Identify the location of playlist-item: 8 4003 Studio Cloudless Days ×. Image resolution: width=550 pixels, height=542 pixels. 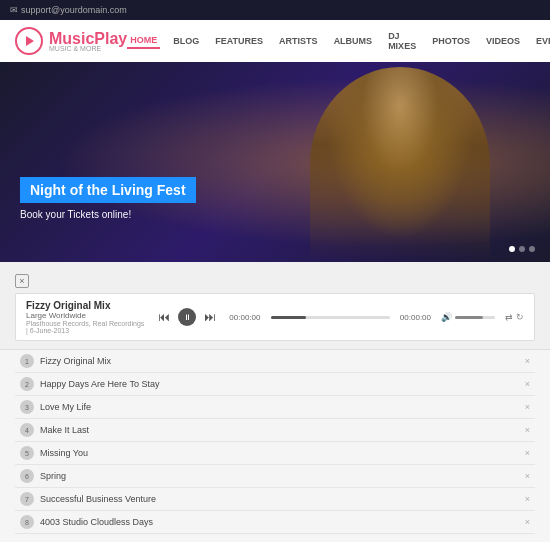
(275, 522).